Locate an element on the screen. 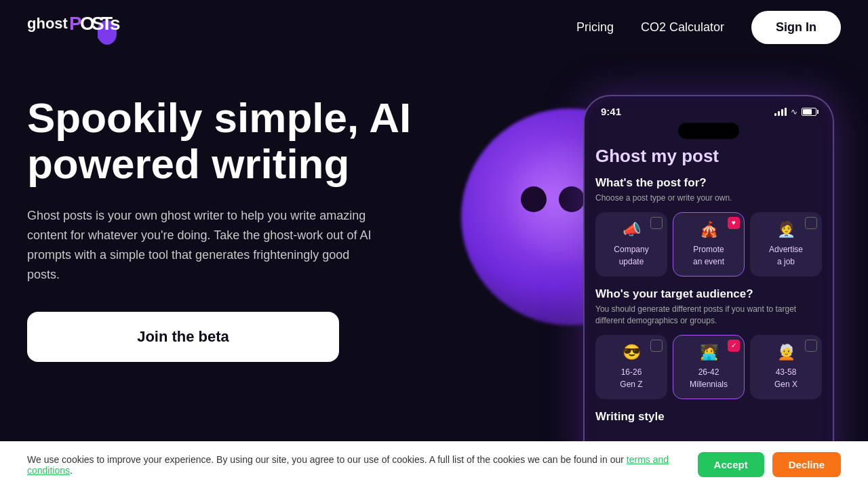 Image resolution: width=868 pixels, height=488 pixels. pricing-link: Pricing is located at coordinates (595, 27).